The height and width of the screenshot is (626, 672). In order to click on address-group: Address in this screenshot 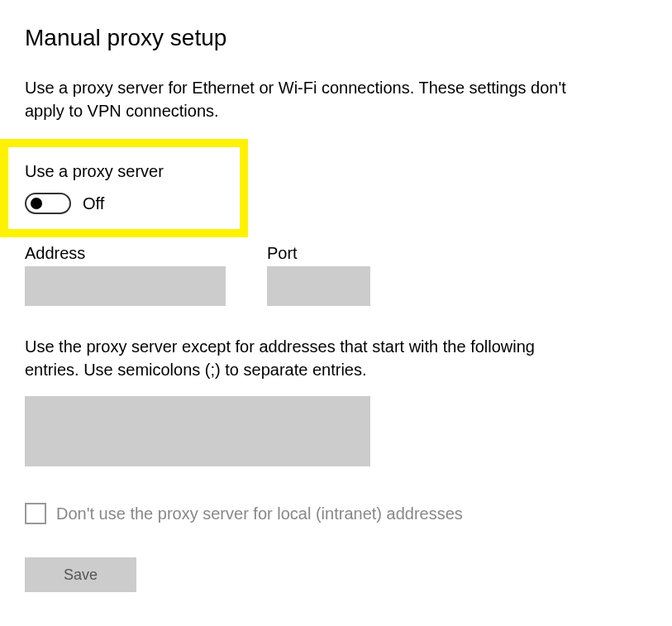, I will do `click(126, 275)`.